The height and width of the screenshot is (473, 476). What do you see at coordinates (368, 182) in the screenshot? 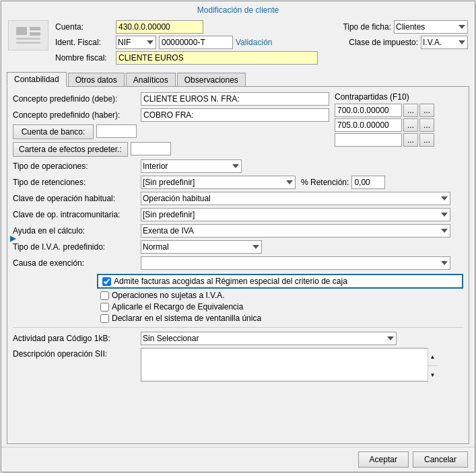
I see `pct-retencion-input` at bounding box center [368, 182].